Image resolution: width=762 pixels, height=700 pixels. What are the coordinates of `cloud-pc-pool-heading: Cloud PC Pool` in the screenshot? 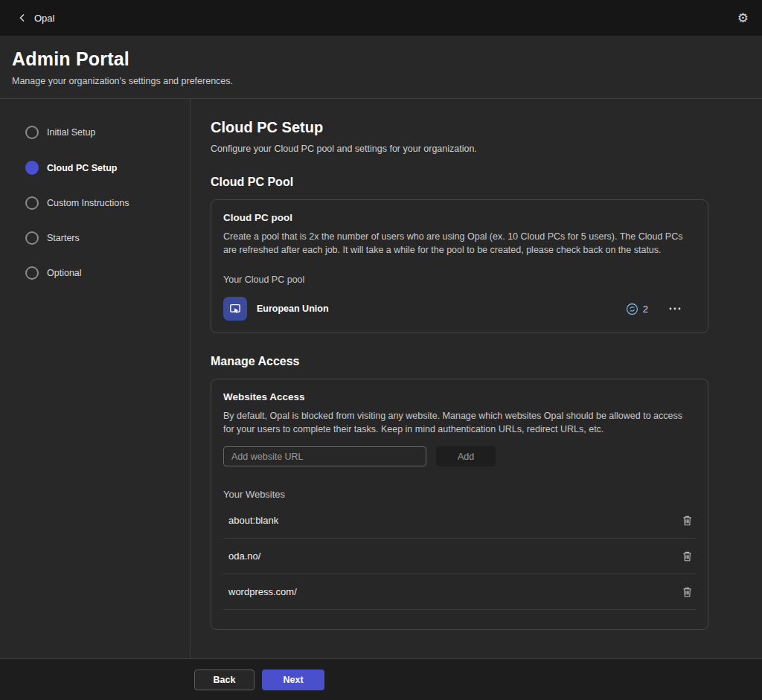 It's located at (460, 182).